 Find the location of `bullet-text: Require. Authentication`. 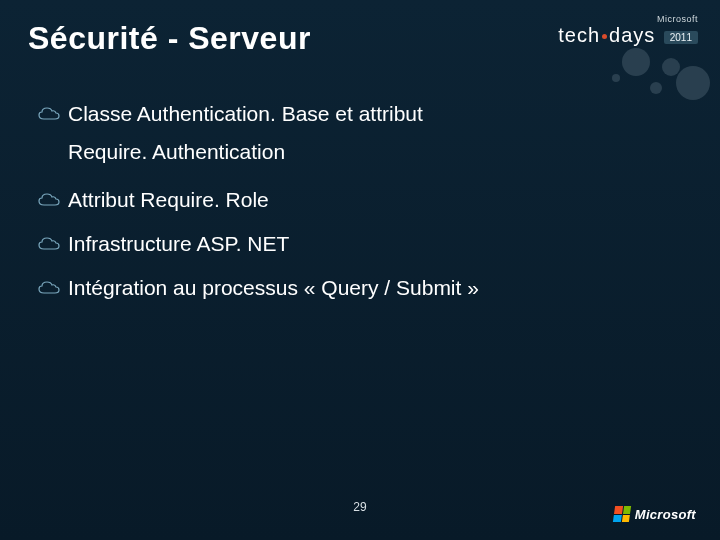

bullet-text: Require. Authentication is located at coordinates (176, 152).